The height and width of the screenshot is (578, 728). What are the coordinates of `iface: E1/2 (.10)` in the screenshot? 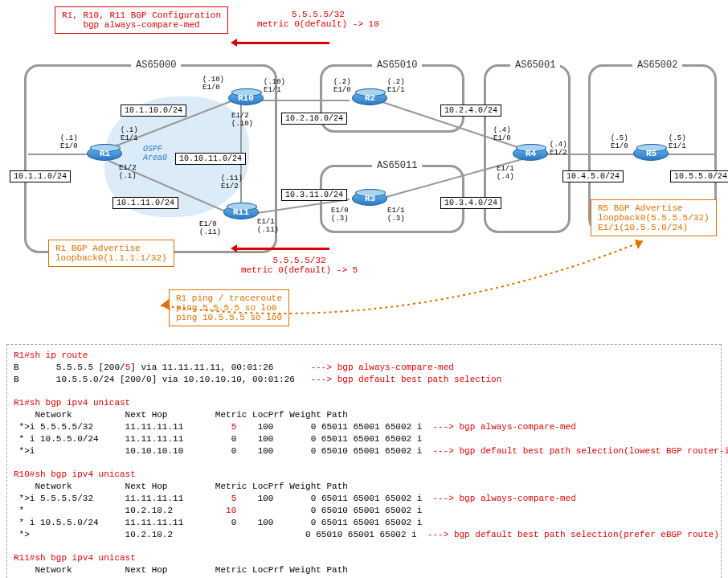 It's located at (243, 121).